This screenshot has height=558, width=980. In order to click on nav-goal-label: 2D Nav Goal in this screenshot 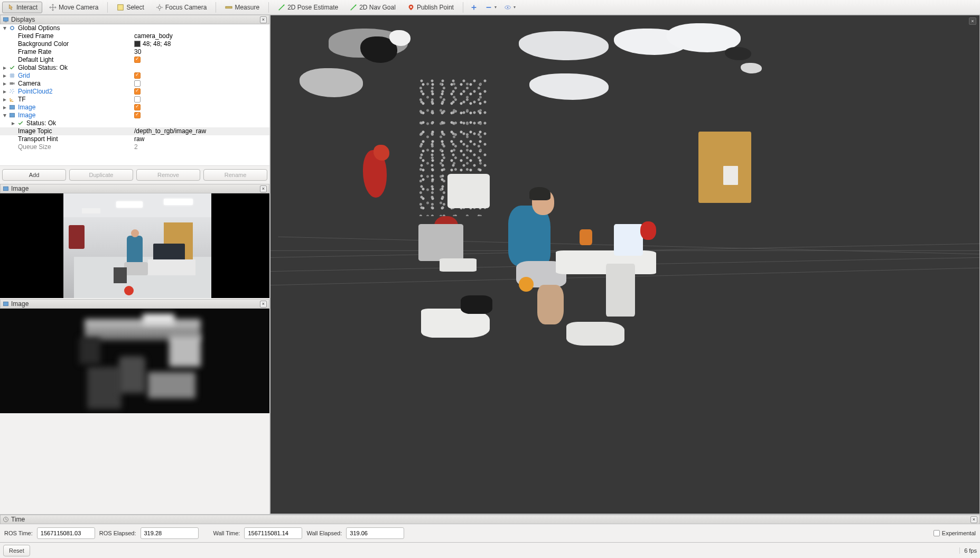, I will do `click(377, 7)`.